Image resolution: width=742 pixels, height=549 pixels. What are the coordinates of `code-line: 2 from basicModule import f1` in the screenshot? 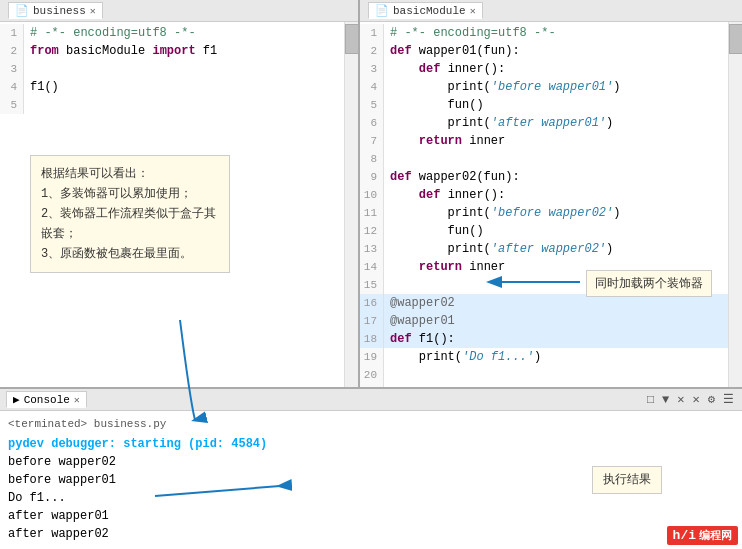 It's located at (179, 51).